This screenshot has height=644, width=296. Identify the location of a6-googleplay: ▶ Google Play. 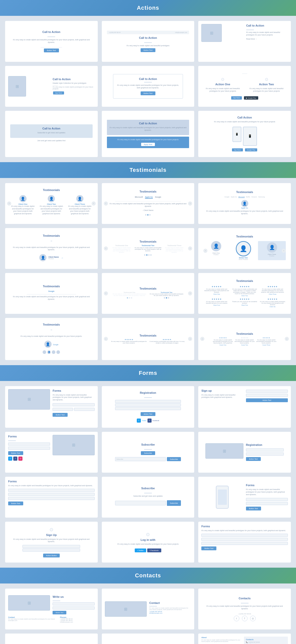
(251, 98).